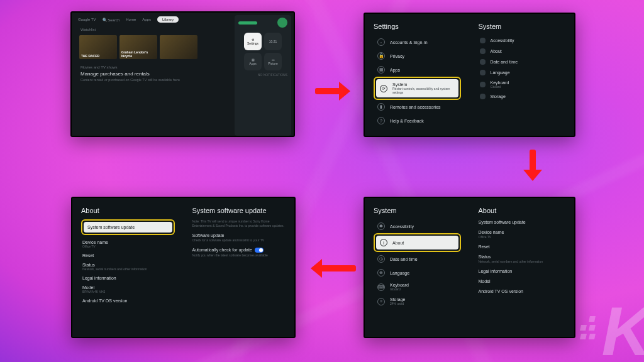 Image resolution: width=644 pixels, height=362 pixels. I want to click on system-icon: ⟳, so click(384, 89).